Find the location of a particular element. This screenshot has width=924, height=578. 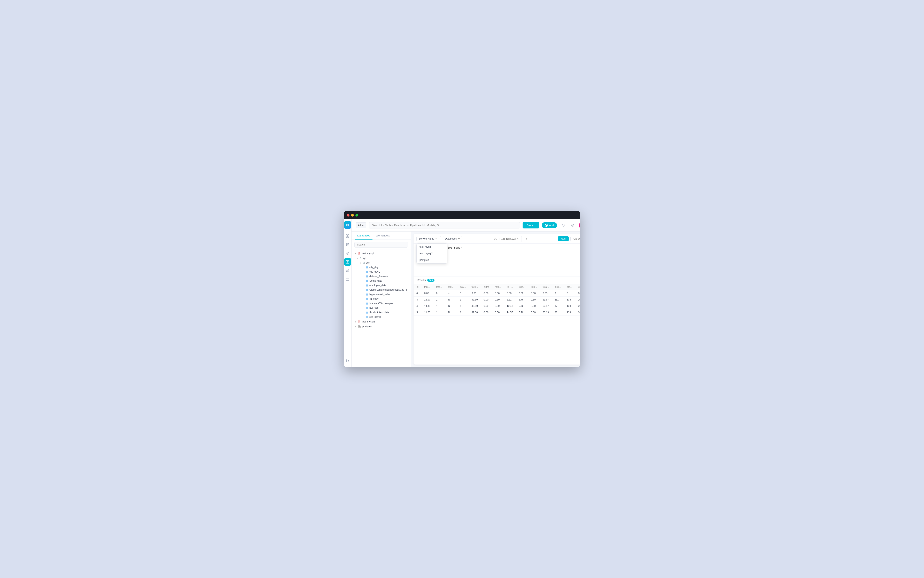

table-cell: 45.50 is located at coordinates (475, 306).